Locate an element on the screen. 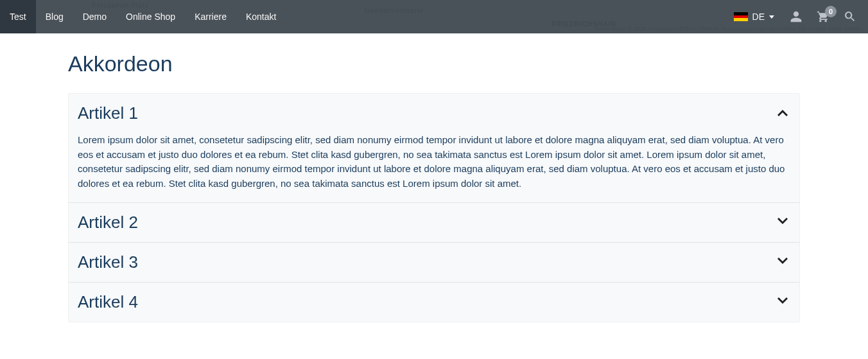 The image size is (868, 359). accordion-title: Artikel 1 is located at coordinates (108, 113).